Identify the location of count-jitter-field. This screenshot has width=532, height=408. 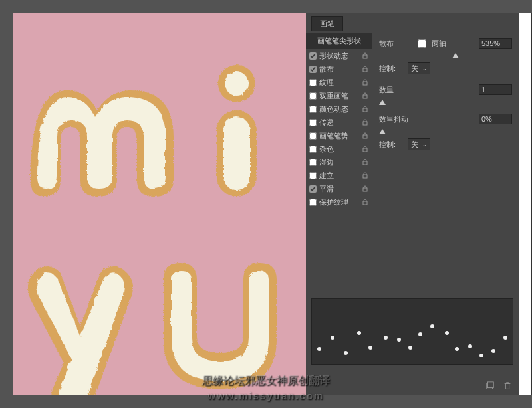
(495, 119).